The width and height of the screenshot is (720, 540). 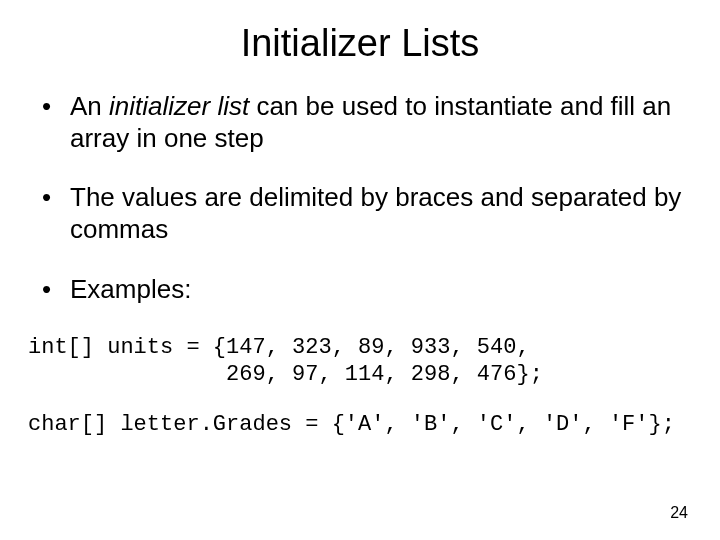 I want to click on bullet-1-italic: initializer list, so click(x=179, y=106).